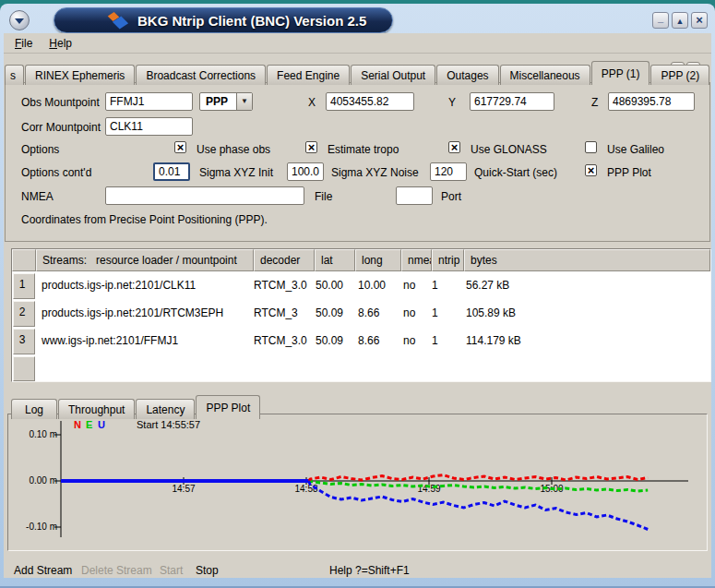  Describe the element at coordinates (680, 75) in the screenshot. I see `tab-ppp-2: PPP (2)` at that location.